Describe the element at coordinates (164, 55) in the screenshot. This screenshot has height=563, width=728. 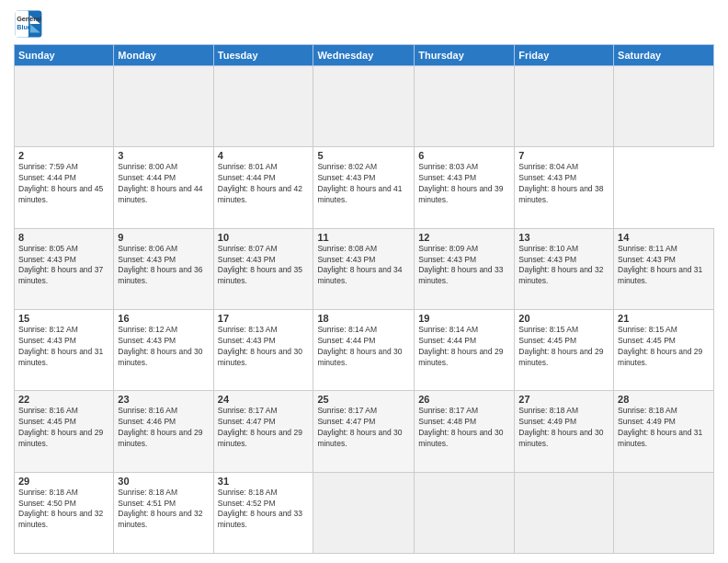
I see `day-of-week-header: Monday` at that location.